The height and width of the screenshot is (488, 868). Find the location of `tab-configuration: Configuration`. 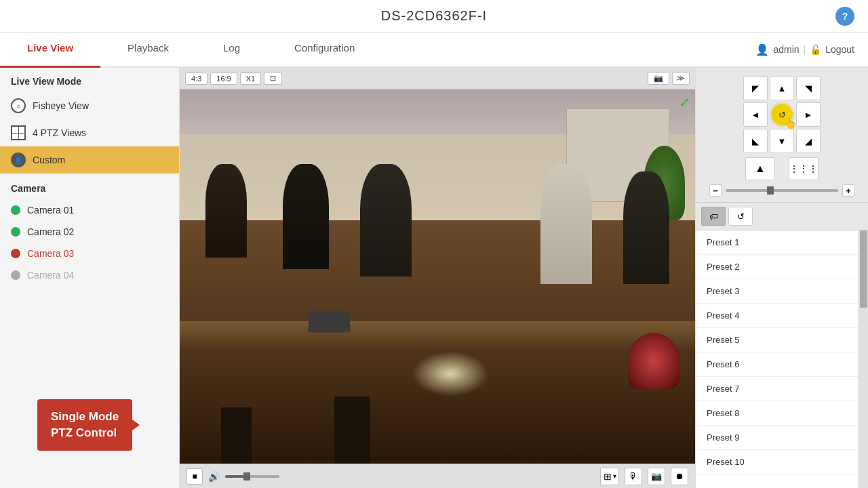

tab-configuration: Configuration is located at coordinates (324, 50).